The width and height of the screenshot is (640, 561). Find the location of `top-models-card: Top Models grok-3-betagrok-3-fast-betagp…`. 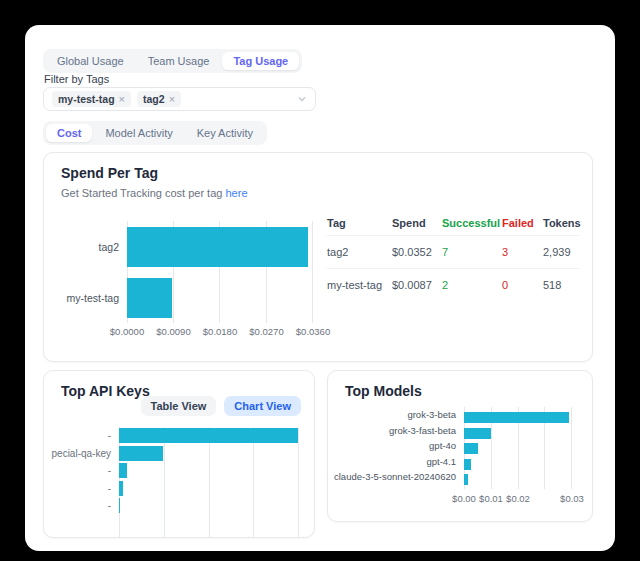

top-models-card: Top Models grok-3-betagrok-3-fast-betagp… is located at coordinates (460, 446).